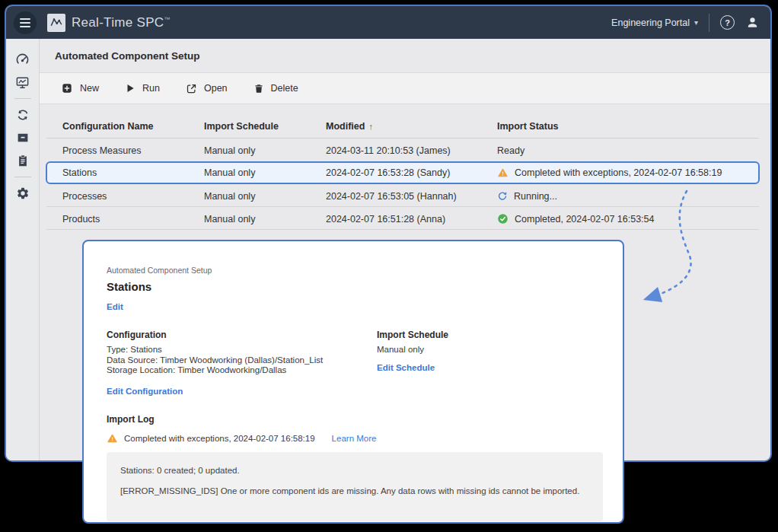  What do you see at coordinates (353, 286) in the screenshot?
I see `panel-title: Stations` at bounding box center [353, 286].